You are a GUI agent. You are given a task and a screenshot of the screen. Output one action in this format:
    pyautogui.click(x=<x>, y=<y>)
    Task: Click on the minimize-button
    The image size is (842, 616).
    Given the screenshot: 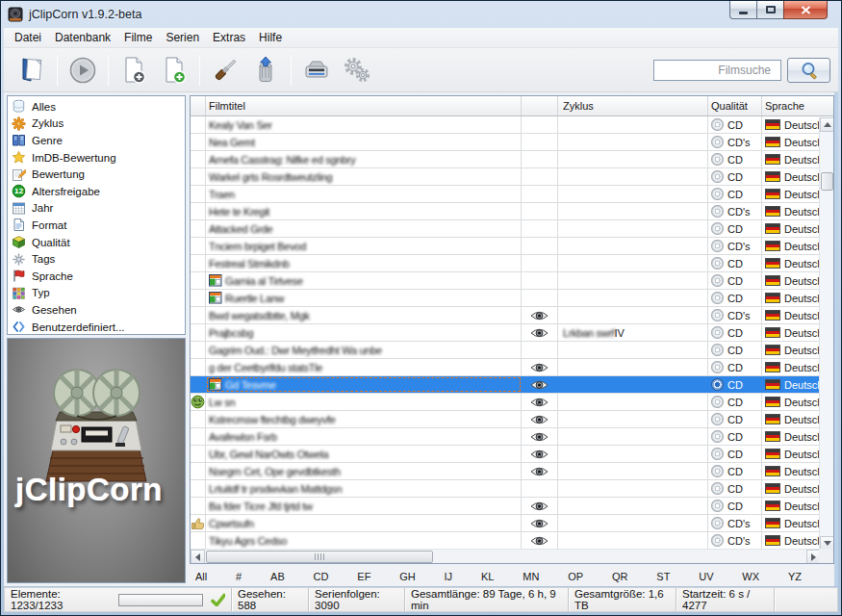 What is the action you would take?
    pyautogui.click(x=743, y=10)
    